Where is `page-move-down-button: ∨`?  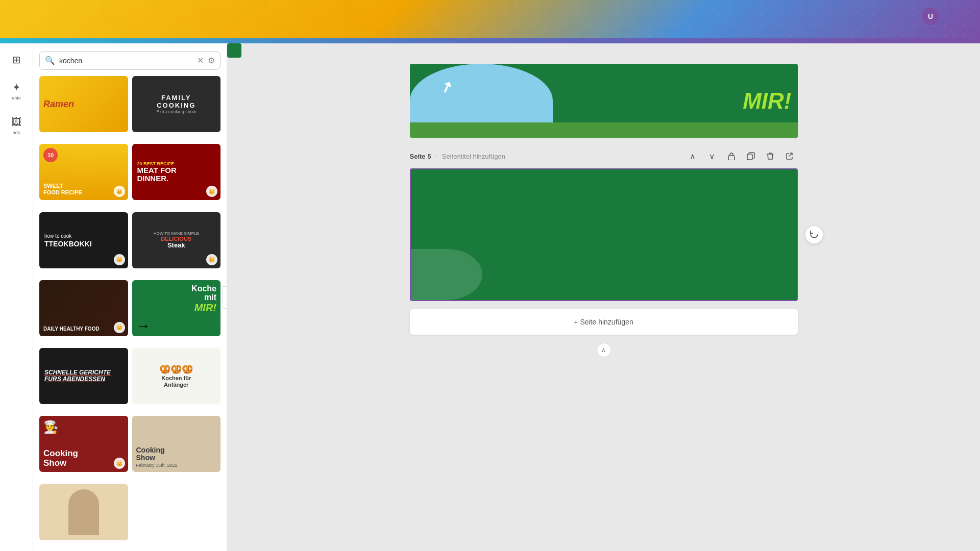
page-move-down-button: ∨ is located at coordinates (712, 156).